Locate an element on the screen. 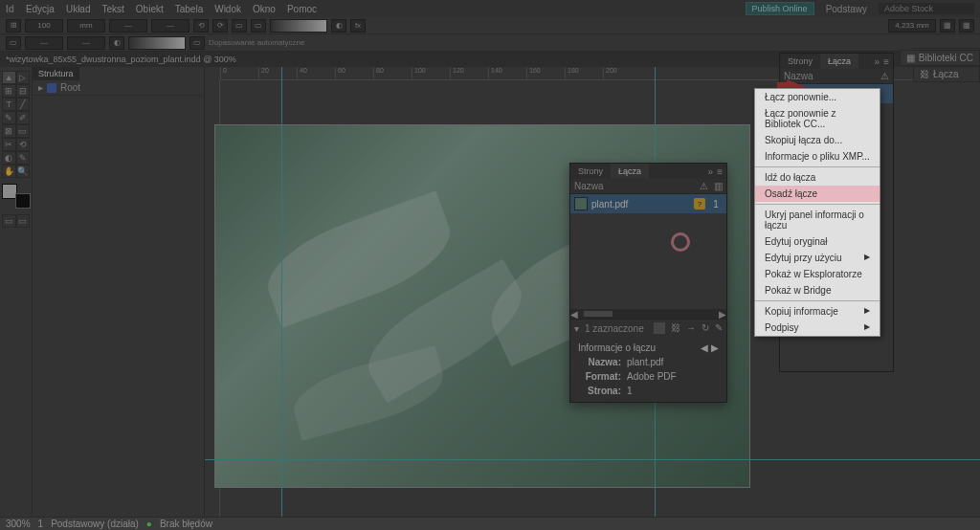  small-tab-links: Łącza is located at coordinates (839, 61).